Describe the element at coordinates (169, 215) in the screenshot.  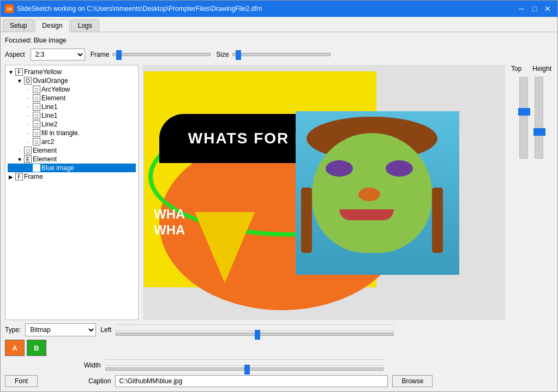
I see `orange-text-line1: WHA` at that location.